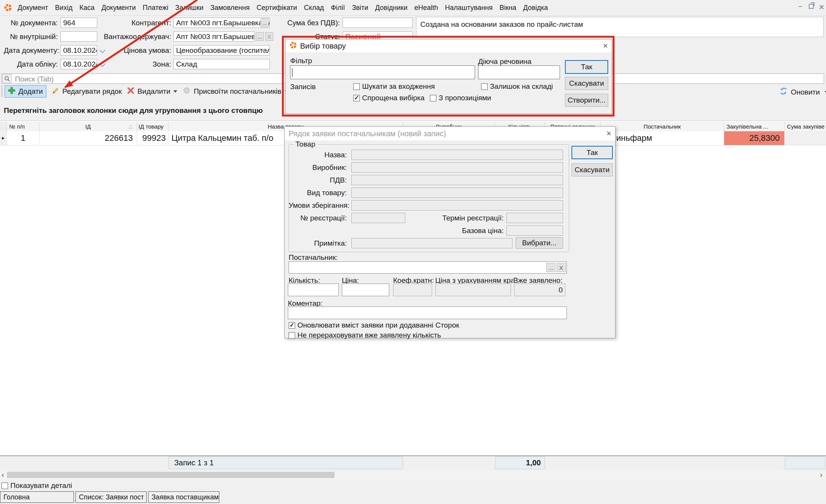 This screenshot has height=504, width=826. I want to click on menu-item-help: Довідка, so click(536, 8).